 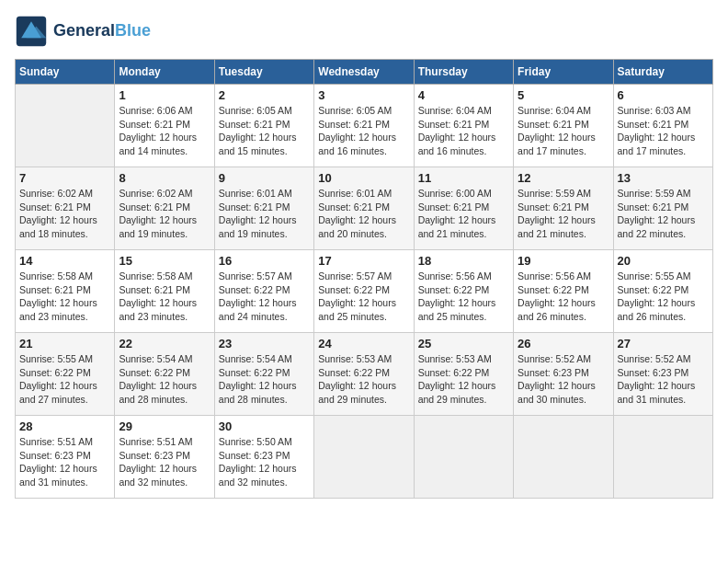 What do you see at coordinates (364, 72) in the screenshot?
I see `weekday-header-wednesday: Wednesday` at bounding box center [364, 72].